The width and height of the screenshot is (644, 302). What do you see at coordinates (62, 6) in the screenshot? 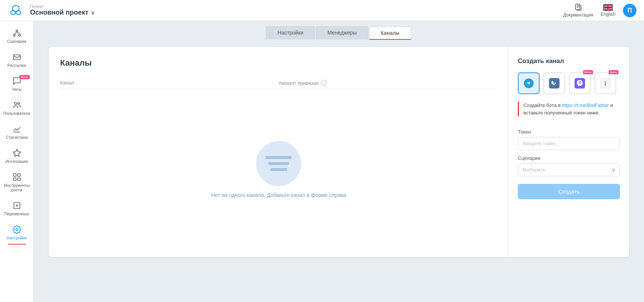
I see `project-label: Проект` at bounding box center [62, 6].